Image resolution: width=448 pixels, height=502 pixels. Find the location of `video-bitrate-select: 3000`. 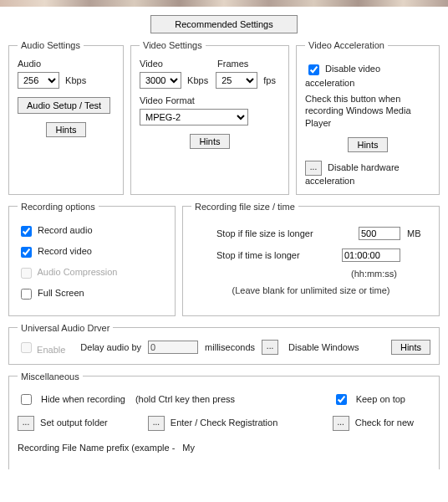

video-bitrate-select: 3000 is located at coordinates (160, 80).